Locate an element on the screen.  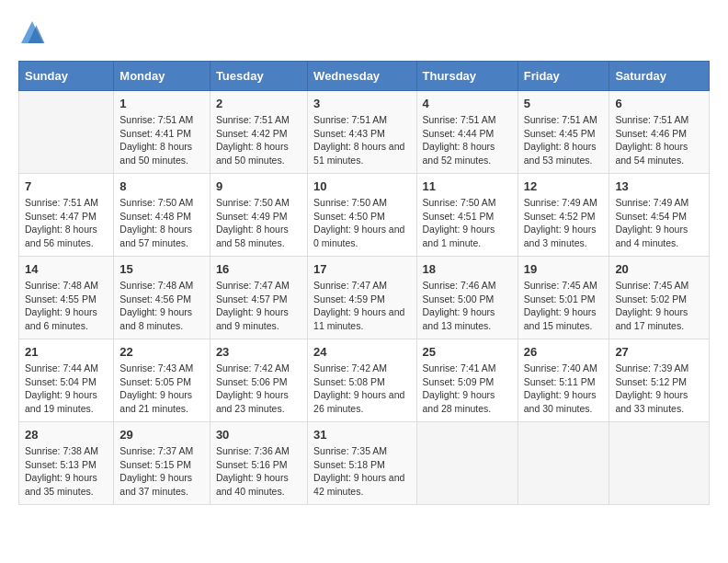
day-number: 4 is located at coordinates (467, 103).